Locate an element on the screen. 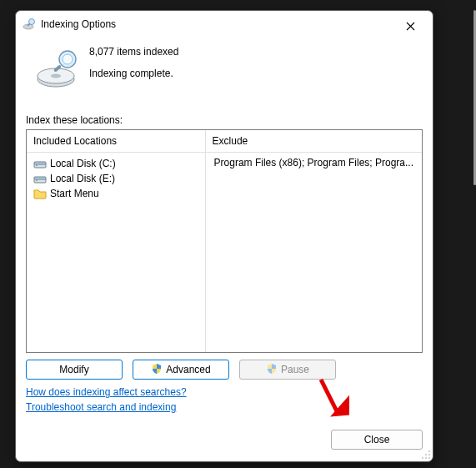 The height and width of the screenshot is (468, 476). resize-grip-icon is located at coordinates (426, 455).